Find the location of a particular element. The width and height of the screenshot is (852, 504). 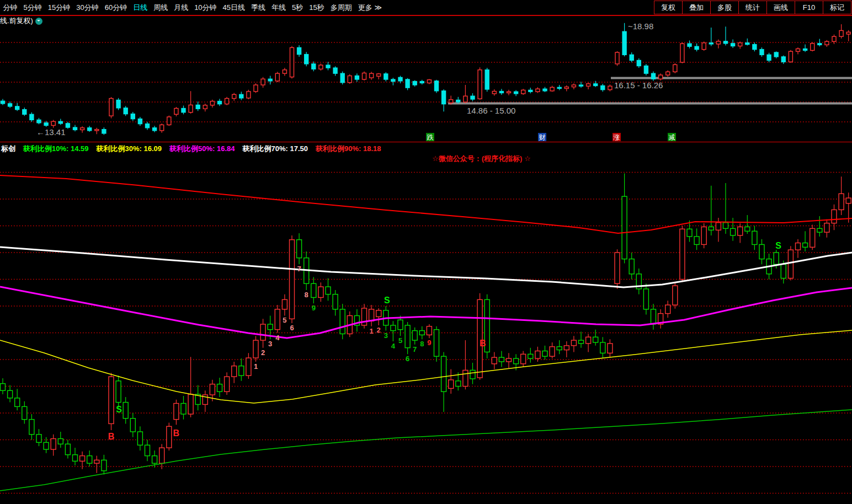

event-badge-text: 财 is located at coordinates (542, 137).